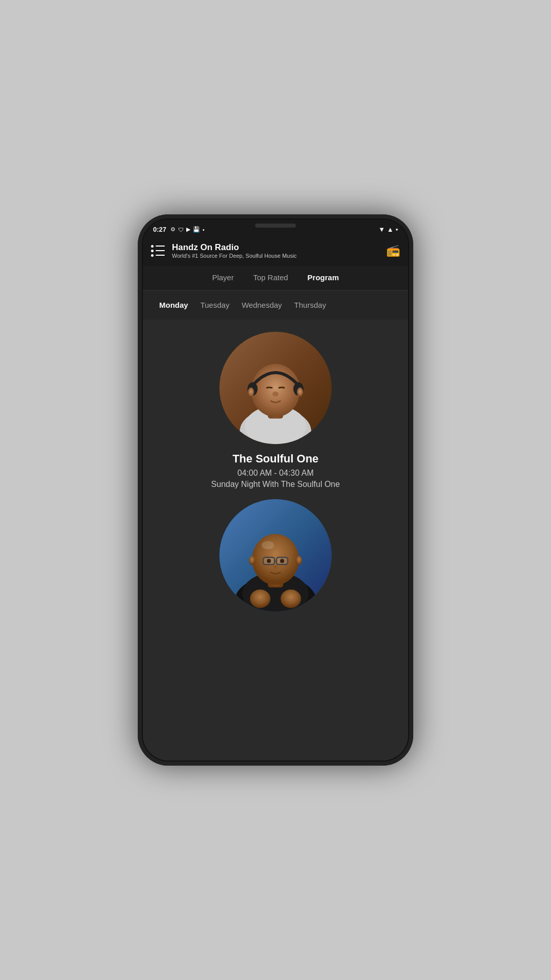 The height and width of the screenshot is (980, 551). I want to click on signal-icon: ▲, so click(391, 230).